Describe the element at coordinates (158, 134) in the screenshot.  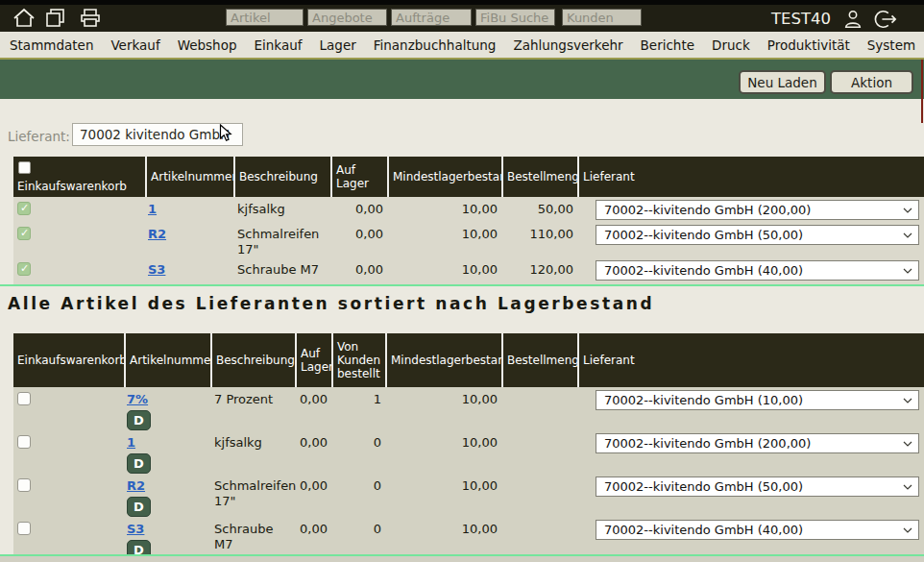
I see `lieferant-input` at that location.